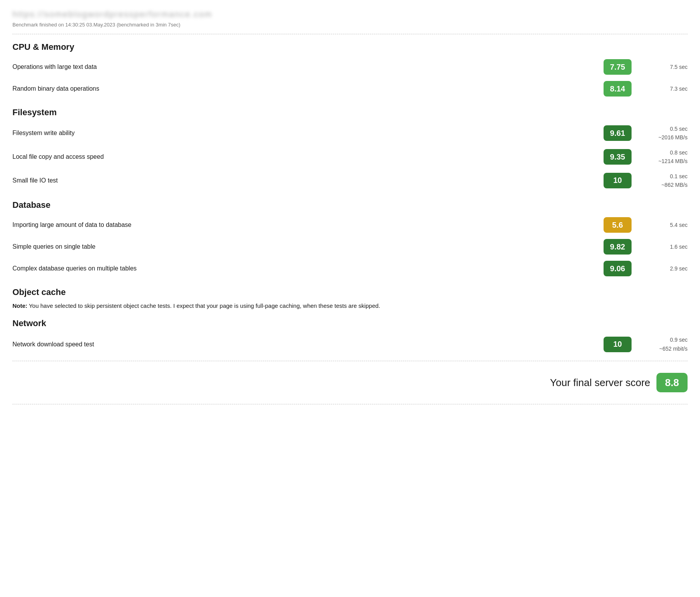 Image resolution: width=700 pixels, height=597 pixels. I want to click on time-secondary: ~2016 MB/s, so click(664, 137).